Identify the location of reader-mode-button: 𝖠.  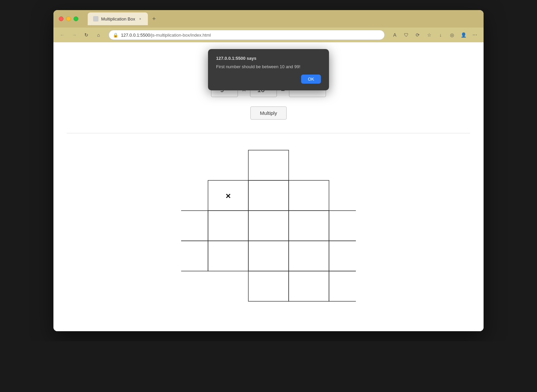
(395, 35).